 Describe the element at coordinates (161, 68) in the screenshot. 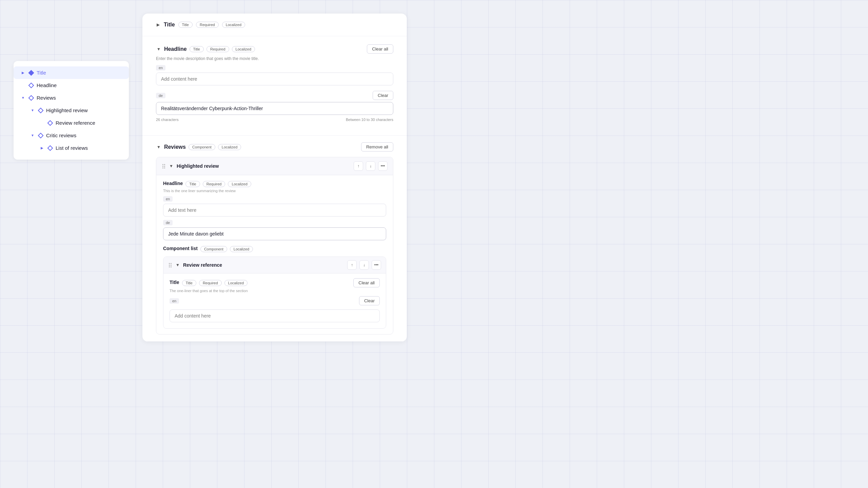

I see `headline-en-lang-tag: en` at that location.